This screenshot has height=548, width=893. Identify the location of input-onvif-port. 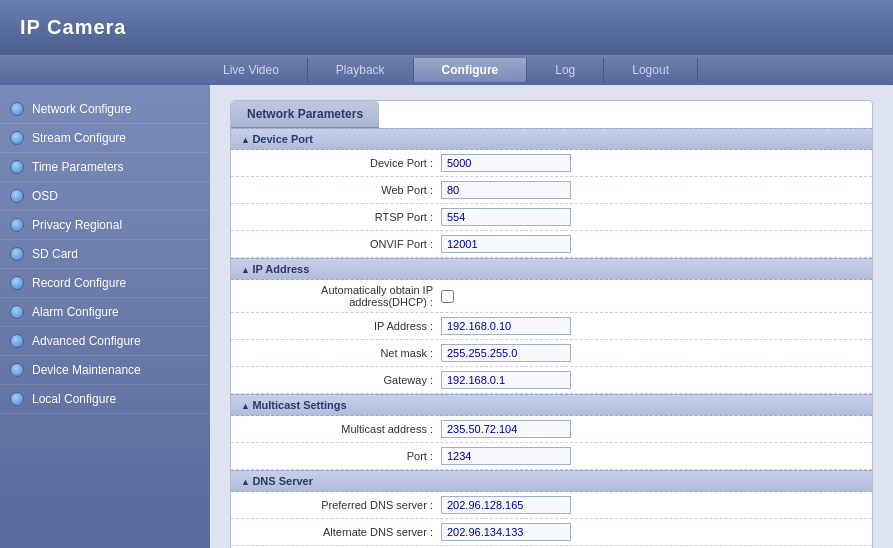
(506, 244).